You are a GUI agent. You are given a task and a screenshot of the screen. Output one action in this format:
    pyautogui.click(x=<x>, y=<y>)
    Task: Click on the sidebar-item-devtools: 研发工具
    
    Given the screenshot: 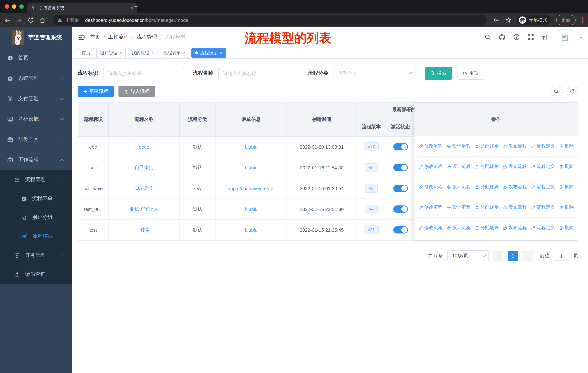 What is the action you would take?
    pyautogui.click(x=36, y=140)
    